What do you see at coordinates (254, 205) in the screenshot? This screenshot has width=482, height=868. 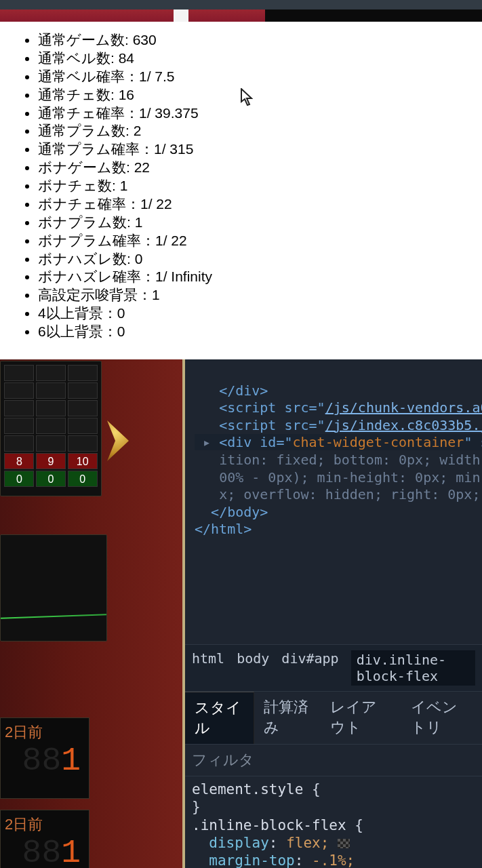 I see `stats-item: ボナチェ確率：1/ 22` at bounding box center [254, 205].